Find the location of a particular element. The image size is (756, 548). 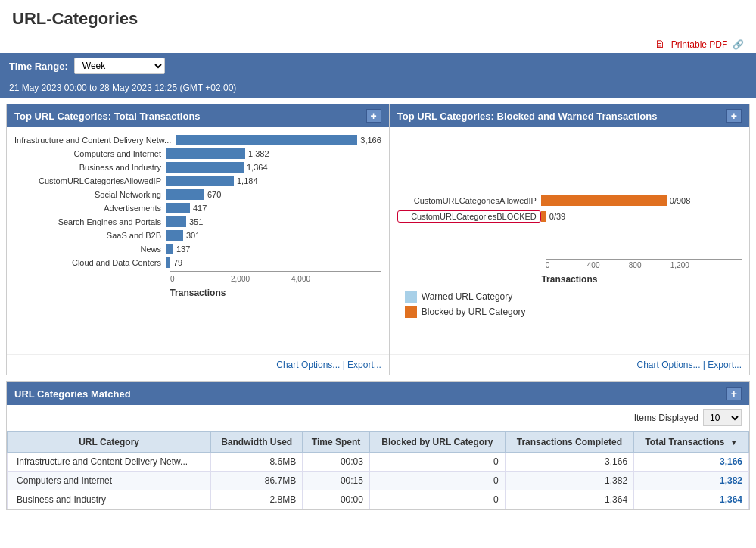

table-cell-transactions_completed: 3,166 is located at coordinates (569, 462).